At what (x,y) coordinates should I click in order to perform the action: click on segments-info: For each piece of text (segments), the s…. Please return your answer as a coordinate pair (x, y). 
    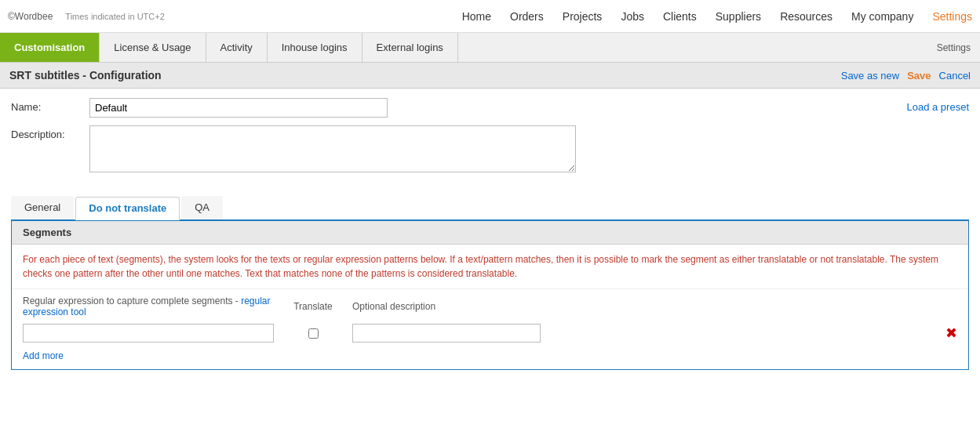
    Looking at the image, I should click on (490, 267).